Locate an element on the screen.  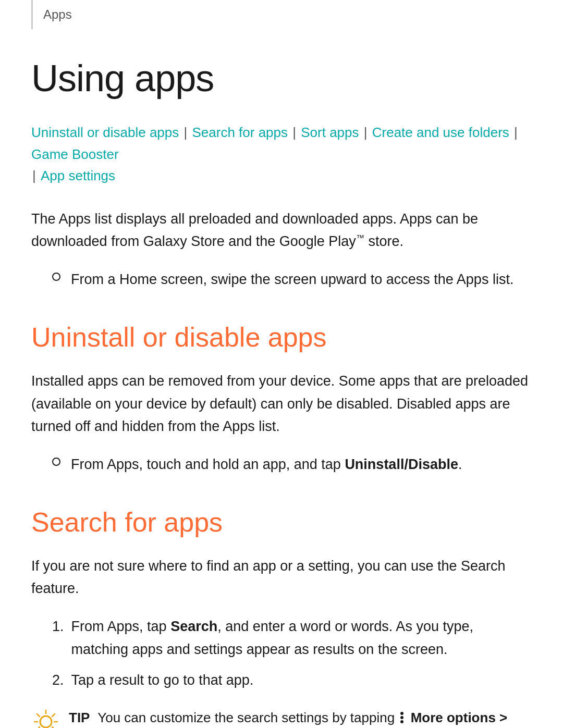
intro-paragraph: The Apps list displays all preloaded and… is located at coordinates (282, 230).